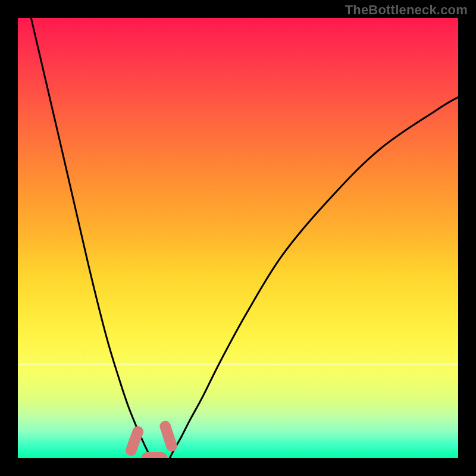 The image size is (476, 476). What do you see at coordinates (152, 439) in the screenshot?
I see `markers` at bounding box center [152, 439].